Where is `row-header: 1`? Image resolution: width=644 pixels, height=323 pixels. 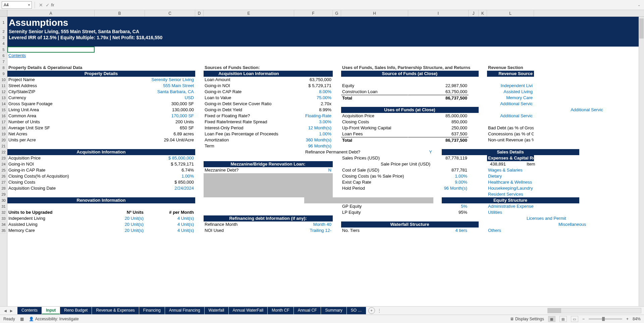 row-header: 1 is located at coordinates (3, 23).